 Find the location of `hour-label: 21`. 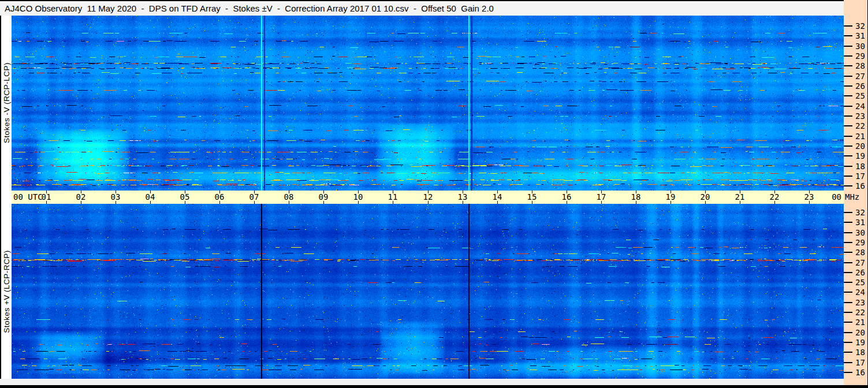

hour-label: 21 is located at coordinates (740, 197).